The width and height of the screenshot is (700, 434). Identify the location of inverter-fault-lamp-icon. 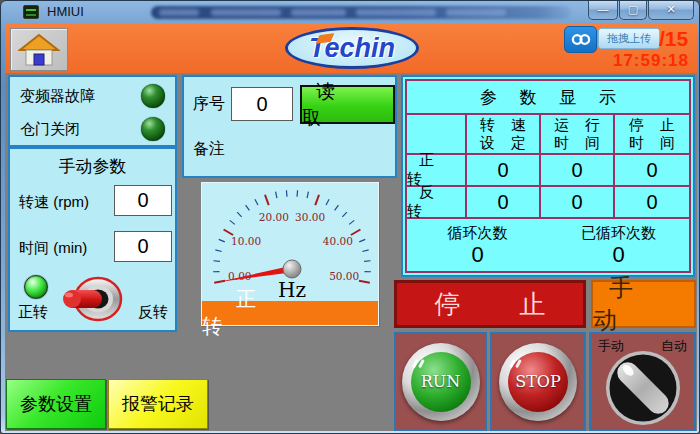
(153, 96).